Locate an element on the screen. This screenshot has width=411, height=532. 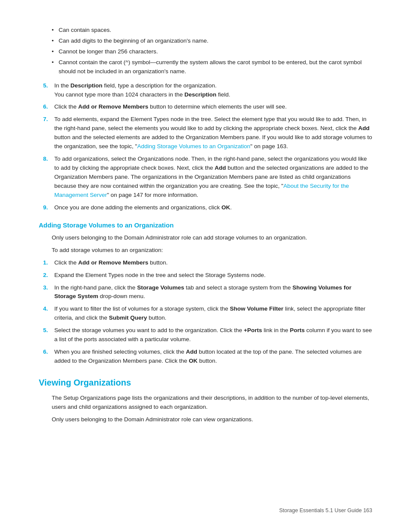
add-step-1-num: 1. is located at coordinates (49, 263).